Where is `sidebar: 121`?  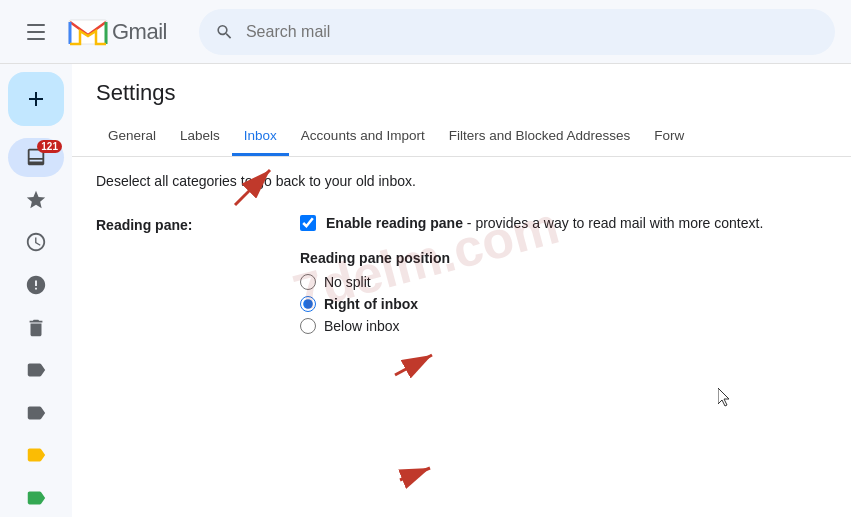
sidebar: 121 is located at coordinates (36, 290).